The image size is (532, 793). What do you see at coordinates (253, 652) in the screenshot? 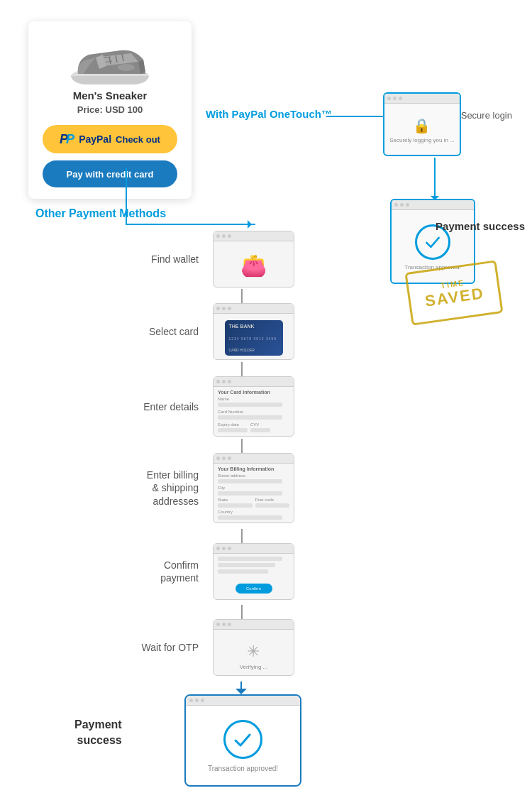
I see `spinner-icon: ✳` at bounding box center [253, 652].